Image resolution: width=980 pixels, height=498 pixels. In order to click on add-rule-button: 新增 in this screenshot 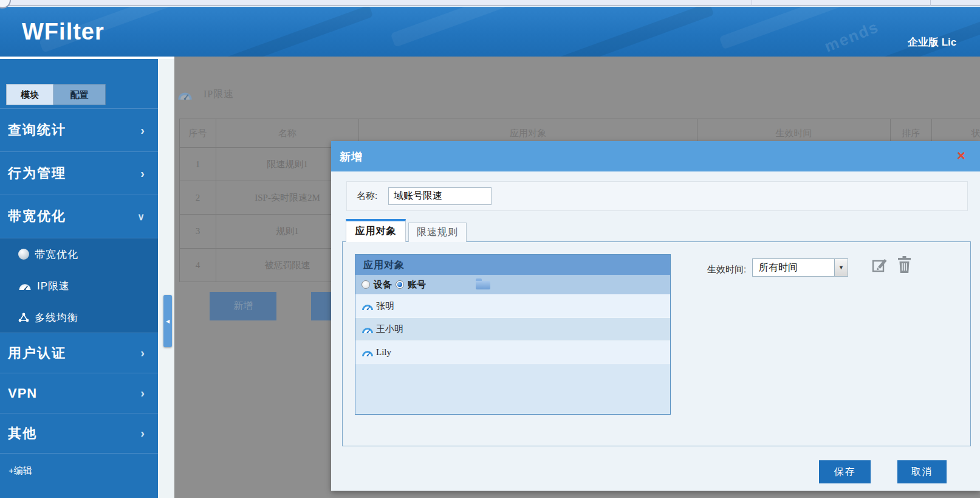, I will do `click(243, 306)`.